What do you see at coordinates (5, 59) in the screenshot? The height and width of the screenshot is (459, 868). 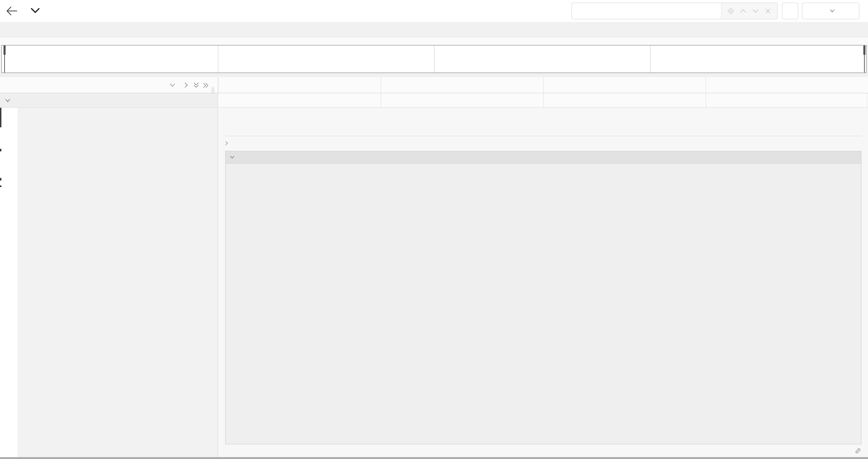 I see `range-scrubber-left` at bounding box center [5, 59].